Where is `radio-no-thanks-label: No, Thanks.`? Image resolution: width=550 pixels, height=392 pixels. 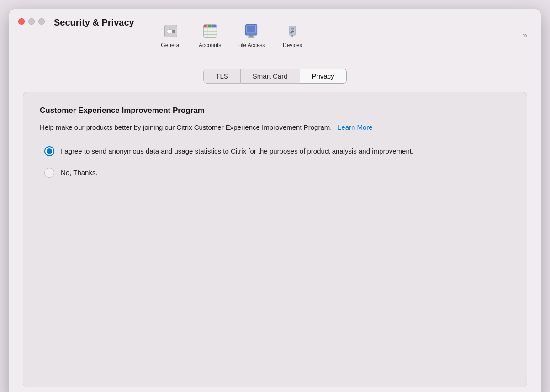
radio-no-thanks-label: No, Thanks. is located at coordinates (79, 173).